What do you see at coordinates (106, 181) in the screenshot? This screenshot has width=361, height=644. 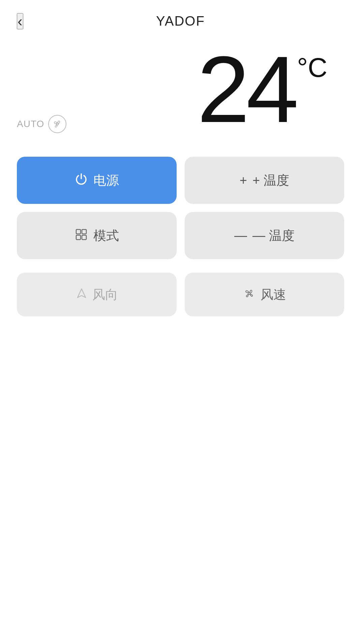 I see `power-label: 电源` at bounding box center [106, 181].